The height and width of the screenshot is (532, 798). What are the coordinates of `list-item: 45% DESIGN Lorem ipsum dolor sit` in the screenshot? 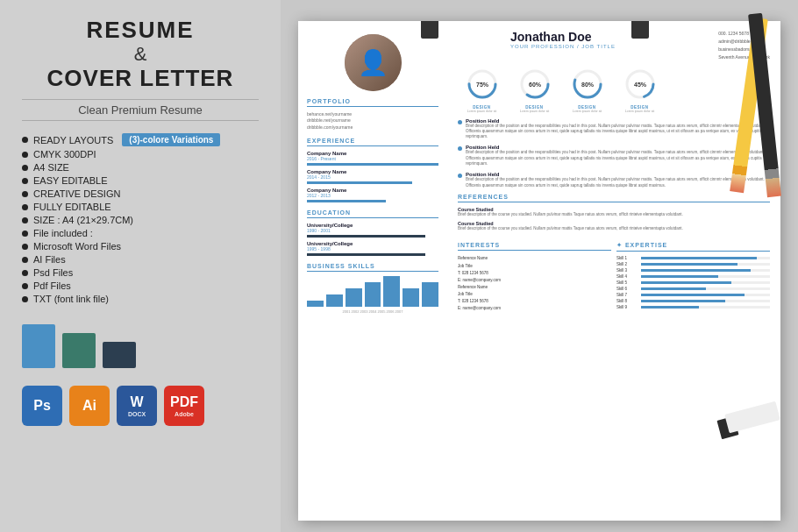 It's located at (640, 89).